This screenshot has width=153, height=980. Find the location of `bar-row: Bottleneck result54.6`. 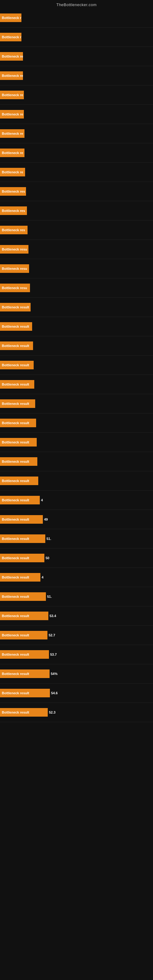

bar-row: Bottleneck result54.6 is located at coordinates (76, 693).